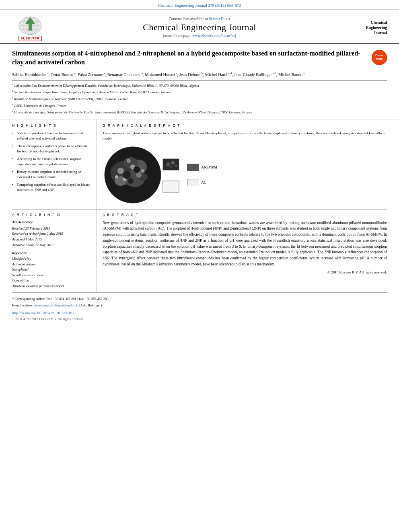 This screenshot has width=399, height=532. What do you see at coordinates (31, 25) in the screenshot?
I see `globe-icon` at bounding box center [31, 25].